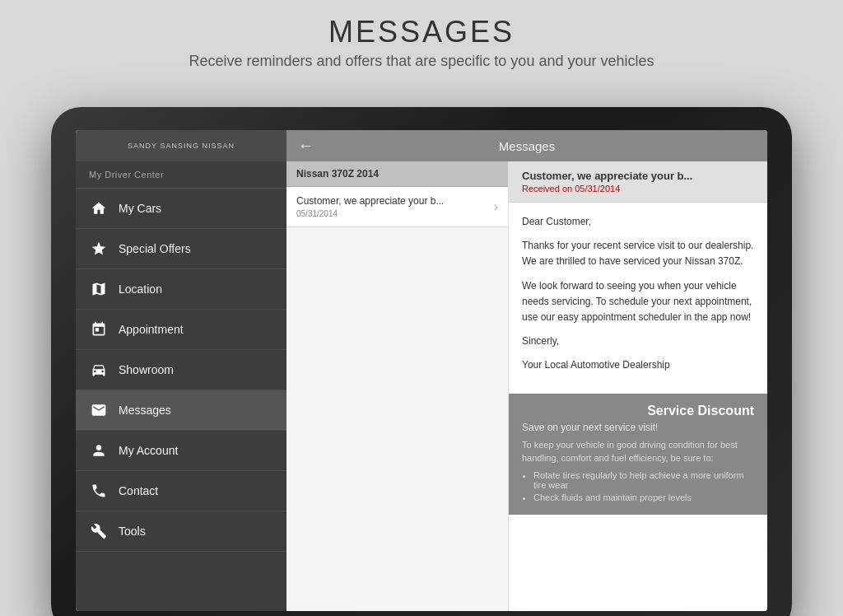 Image resolution: width=843 pixels, height=616 pixels. I want to click on page-header: MESSAGES Receive reminders and offers th…, so click(422, 40).